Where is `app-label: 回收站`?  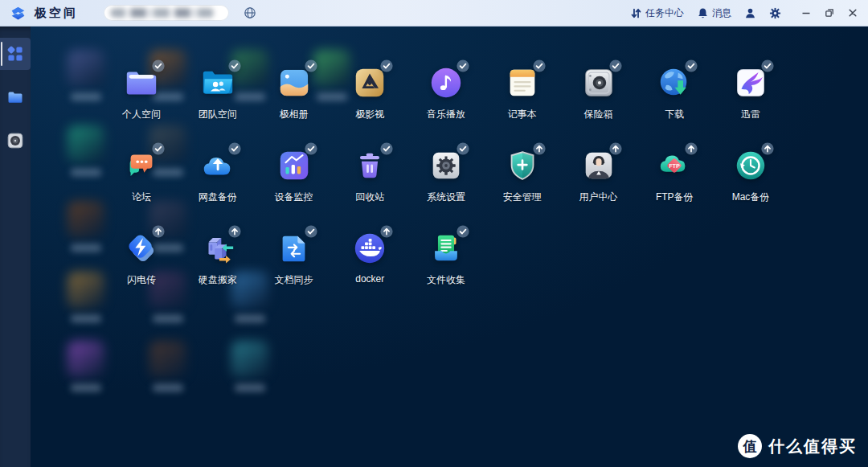 app-label: 回收站 is located at coordinates (370, 198).